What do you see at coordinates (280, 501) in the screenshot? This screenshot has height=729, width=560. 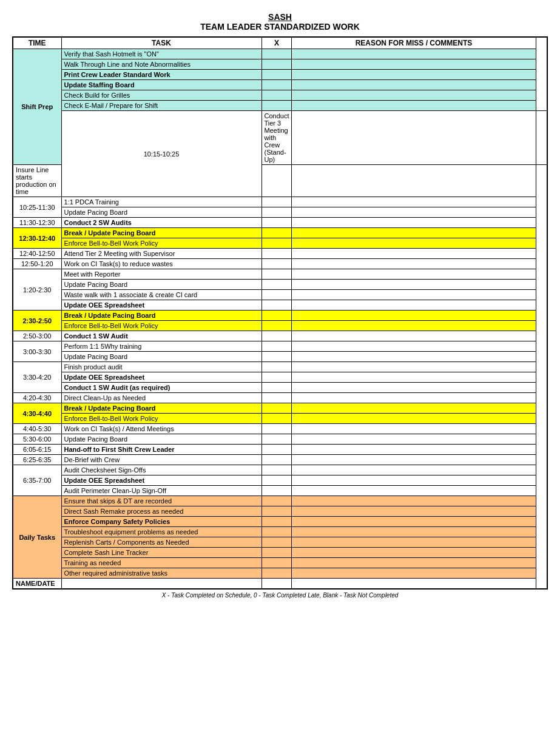 I see `table-row: Daily TasksEnsure that skips & DT are re…` at bounding box center [280, 501].